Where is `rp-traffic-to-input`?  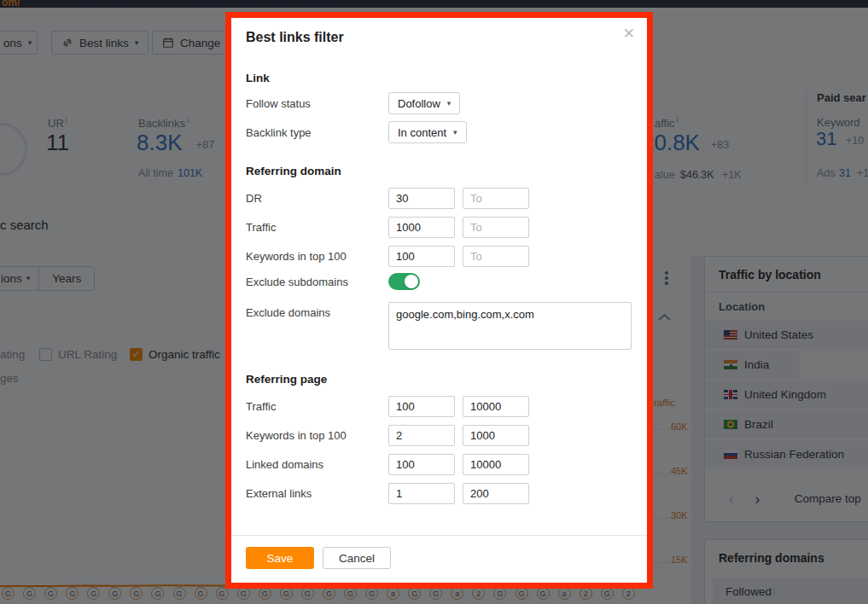 rp-traffic-to-input is located at coordinates (496, 406).